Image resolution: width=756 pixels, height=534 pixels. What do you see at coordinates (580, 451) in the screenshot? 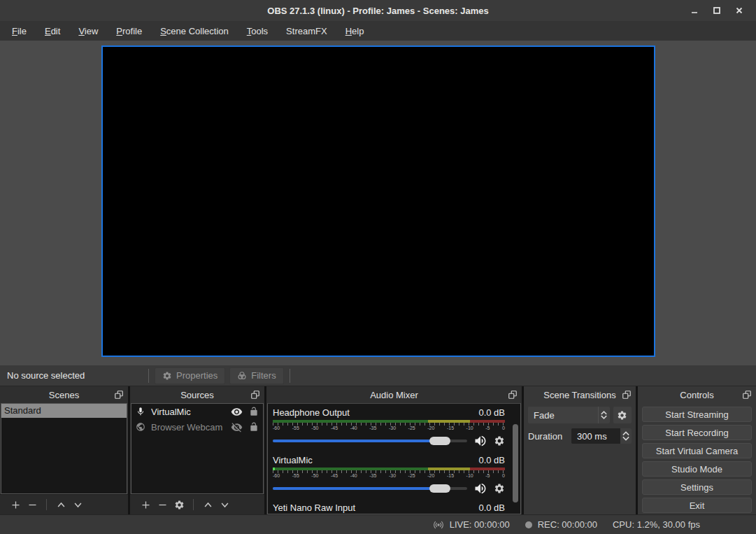
I see `scene-transitions-panel: Scene Transitions Fade Duration` at bounding box center [580, 451].